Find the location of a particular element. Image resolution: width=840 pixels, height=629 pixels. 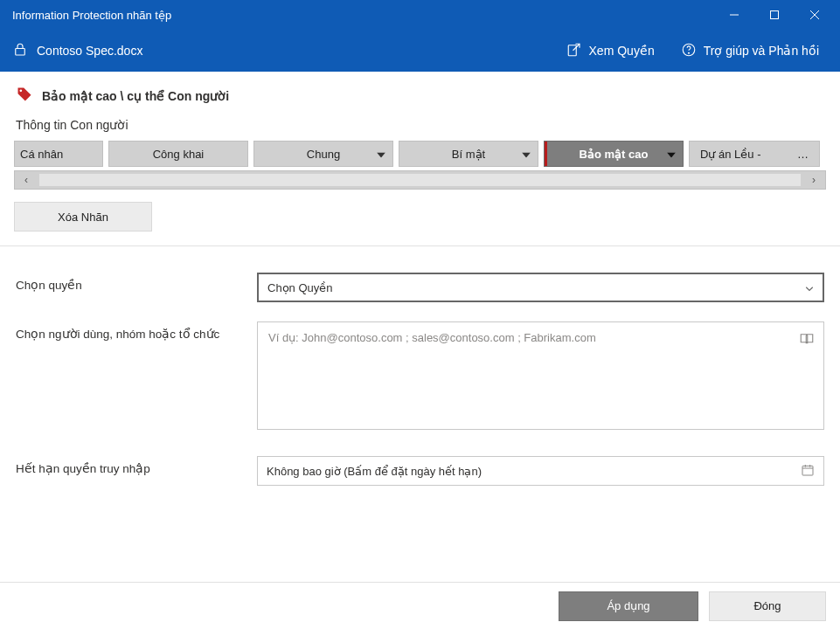

expire-access-value: Không bao giờ (Bấm để đặt ngày hết hạn) is located at coordinates (533, 472).